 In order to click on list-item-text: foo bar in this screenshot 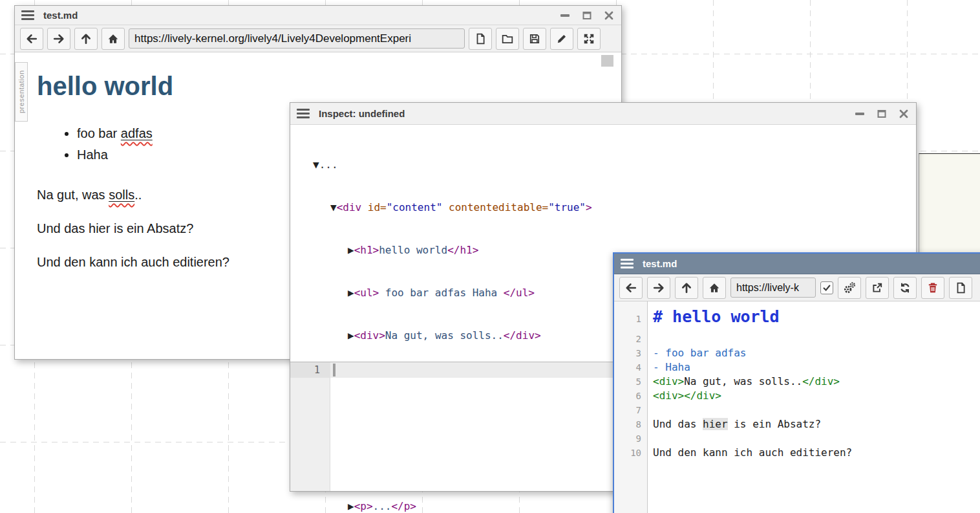, I will do `click(99, 133)`.